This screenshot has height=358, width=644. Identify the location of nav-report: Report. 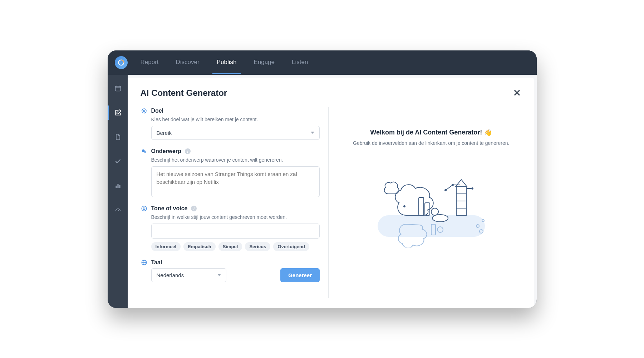
(149, 62).